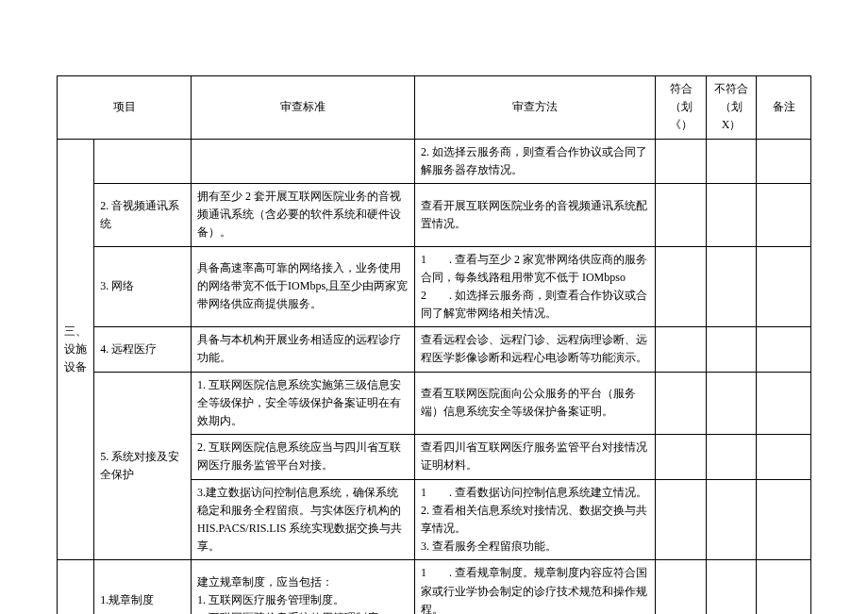 This screenshot has width=868, height=614. What do you see at coordinates (681, 108) in the screenshot?
I see `header-fit: 符合（划《）` at bounding box center [681, 108].